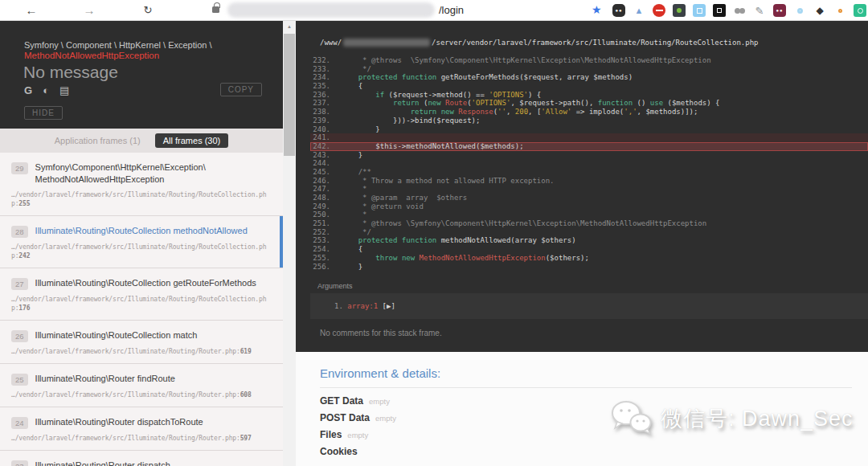 The height and width of the screenshot is (466, 868). What do you see at coordinates (141, 243) in the screenshot?
I see `stack-frame: 28Illuminate\Routing\RouteCollection met…` at bounding box center [141, 243].